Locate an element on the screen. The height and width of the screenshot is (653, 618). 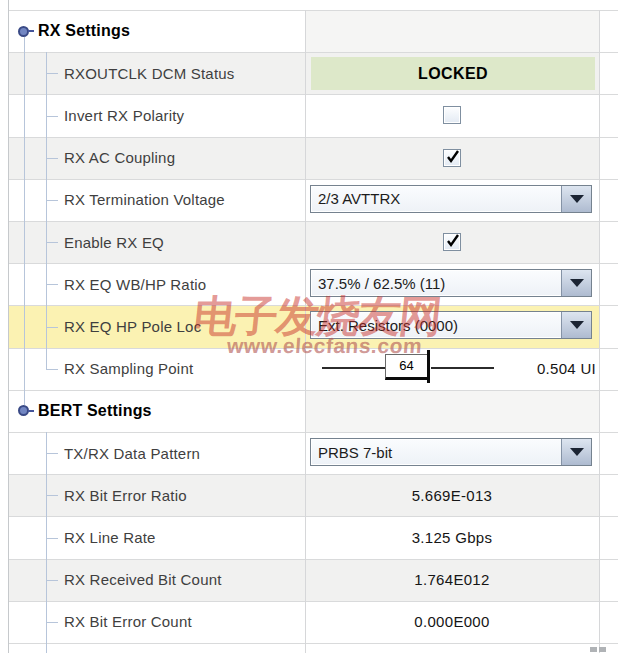
dropdown-value: PRBS 7-bit is located at coordinates (436, 452).